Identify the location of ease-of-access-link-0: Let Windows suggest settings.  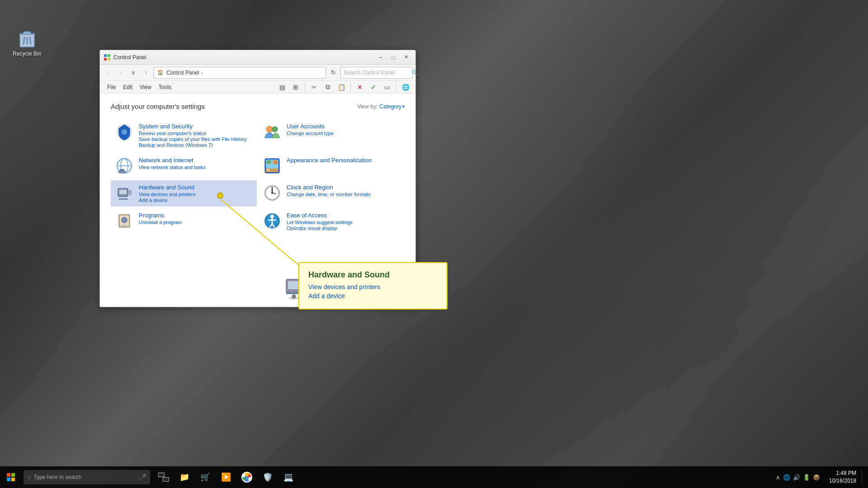
(344, 222).